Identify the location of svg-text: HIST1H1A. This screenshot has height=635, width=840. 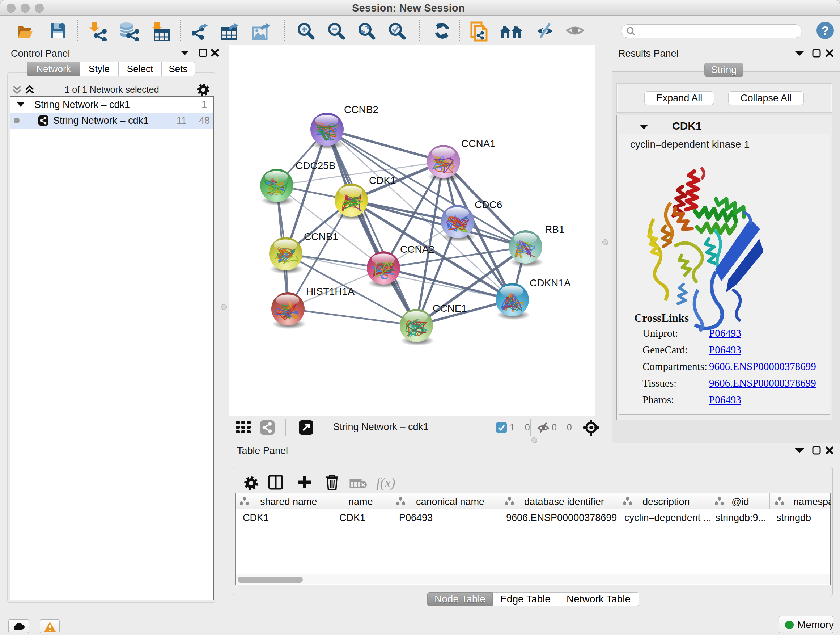
(330, 291).